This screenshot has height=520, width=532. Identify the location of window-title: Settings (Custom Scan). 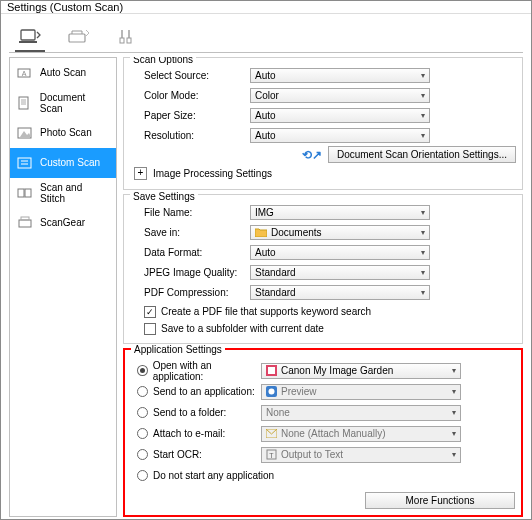
(65, 7).